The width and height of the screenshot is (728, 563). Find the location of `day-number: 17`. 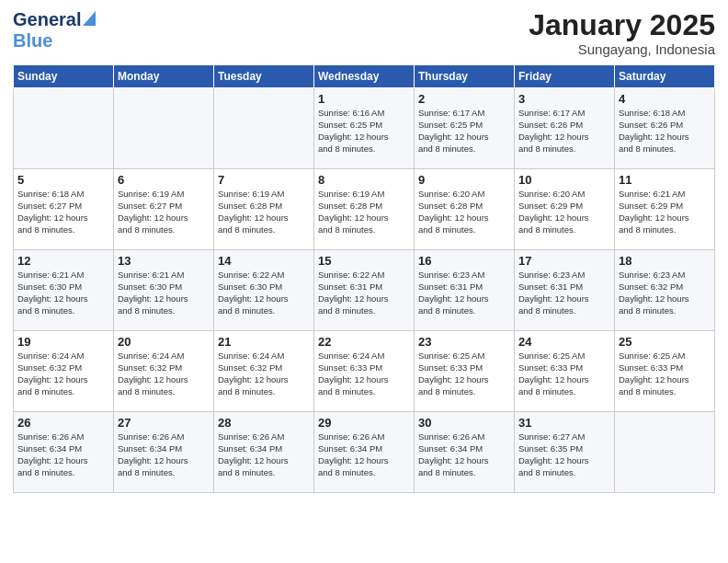

day-number: 17 is located at coordinates (564, 261).